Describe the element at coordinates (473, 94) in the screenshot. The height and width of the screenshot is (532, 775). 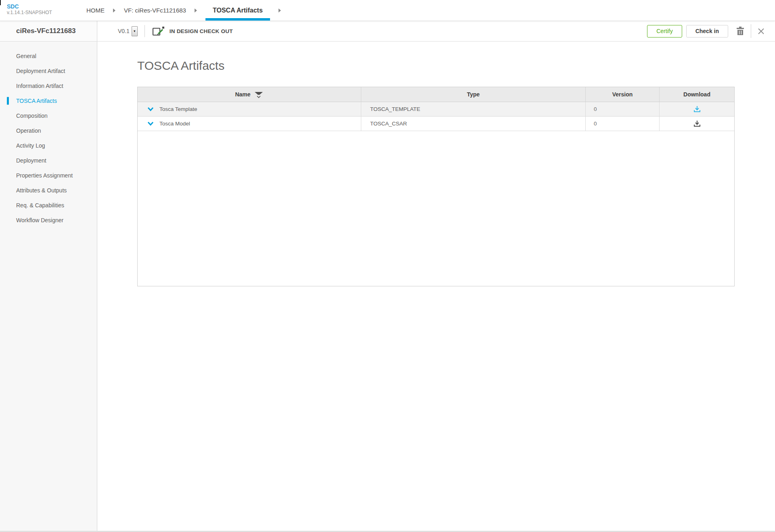
I see `column-header-type: Type` at that location.